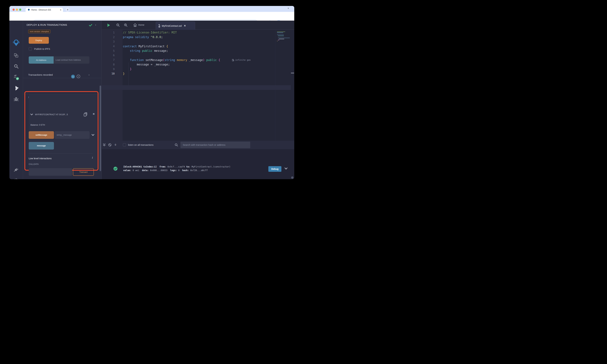  What do you see at coordinates (176, 145) in the screenshot?
I see `terminal-search-icon` at bounding box center [176, 145].